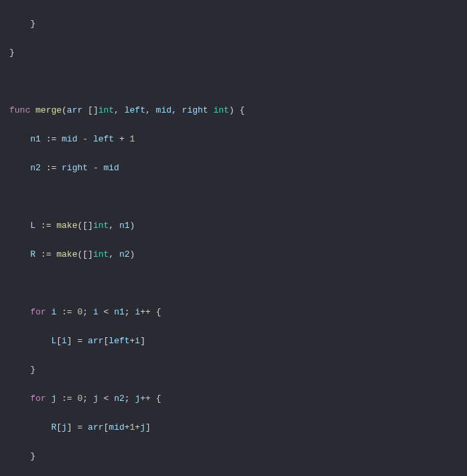 The width and height of the screenshot is (467, 476). Describe the element at coordinates (239, 312) in the screenshot. I see `code-line: for i := 0; i < n1; i++ {` at that location.